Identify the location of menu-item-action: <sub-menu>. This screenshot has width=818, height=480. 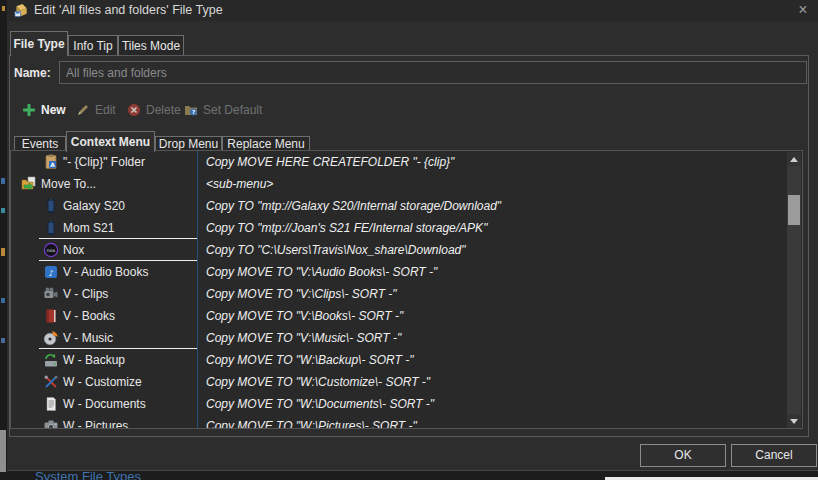
(492, 184).